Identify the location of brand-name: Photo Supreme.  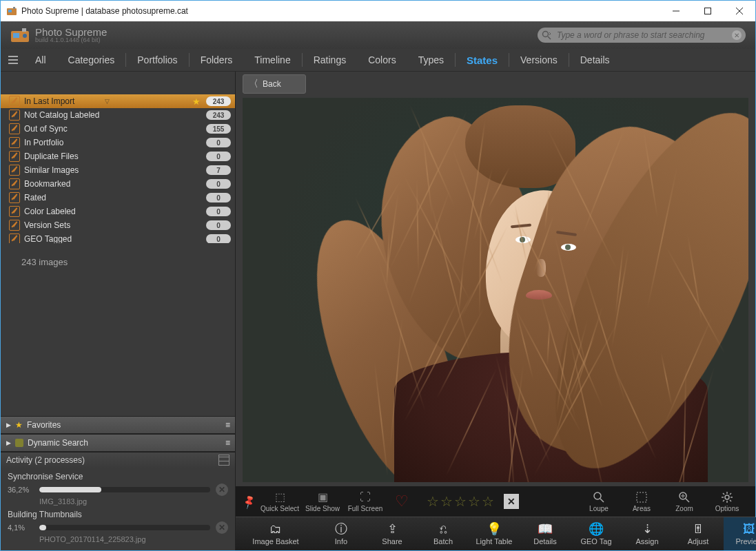
(71, 32).